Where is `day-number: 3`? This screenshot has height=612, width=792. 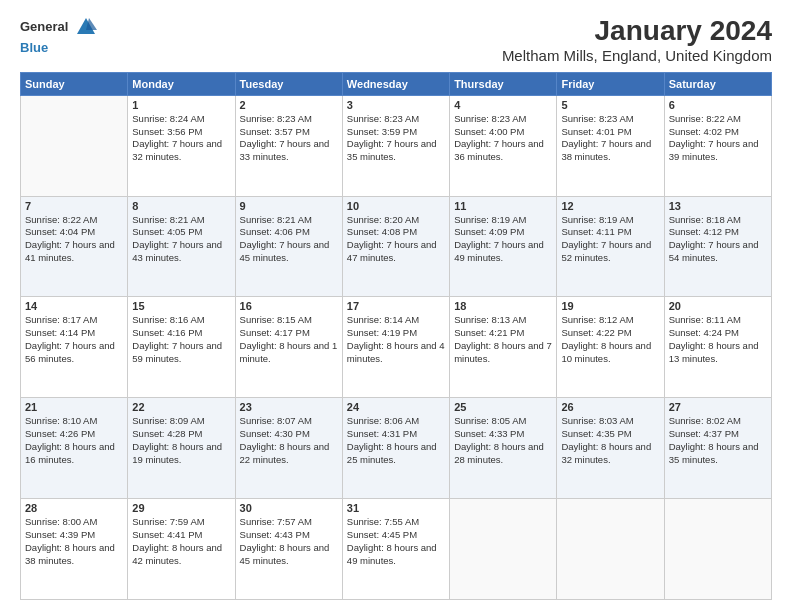 day-number: 3 is located at coordinates (396, 105).